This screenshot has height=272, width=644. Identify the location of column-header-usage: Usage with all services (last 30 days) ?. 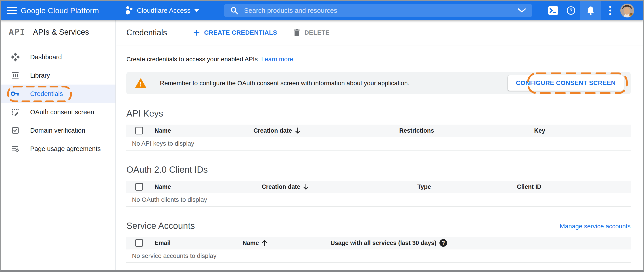
(480, 243).